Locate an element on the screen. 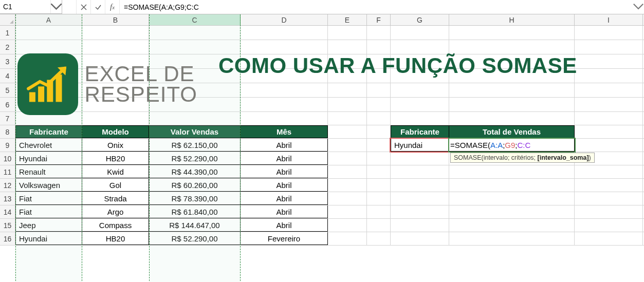 This screenshot has height=282, width=644. cell-H5 is located at coordinates (512, 90).